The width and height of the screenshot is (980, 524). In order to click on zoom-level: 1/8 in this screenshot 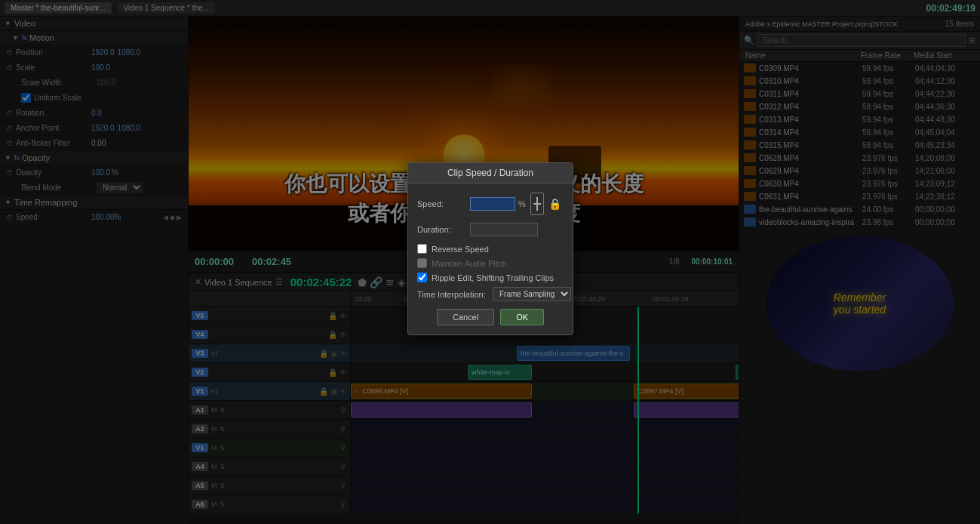, I will do `click(674, 261)`.